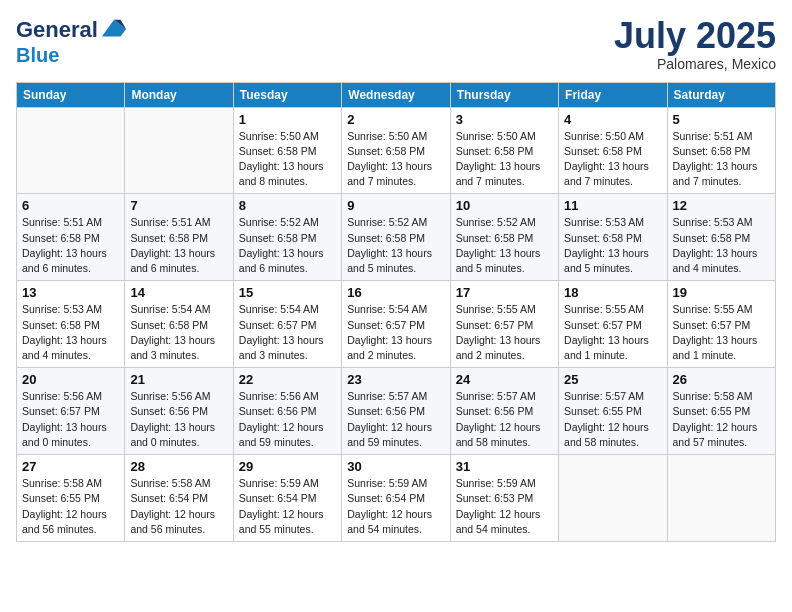 The height and width of the screenshot is (612, 792). What do you see at coordinates (288, 120) in the screenshot?
I see `day-number: 1` at bounding box center [288, 120].